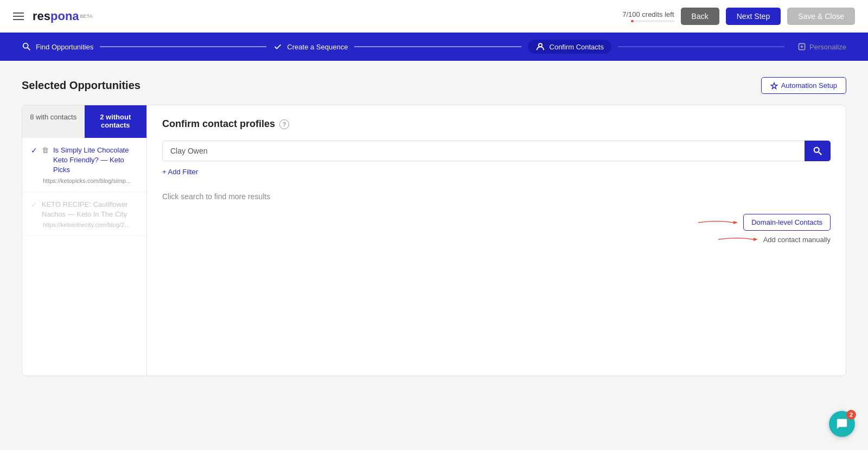  What do you see at coordinates (90, 210) in the screenshot?
I see `opp-title-2: KETO RECIPE: Cauliflower Nachos — Keto I…` at bounding box center [90, 210].